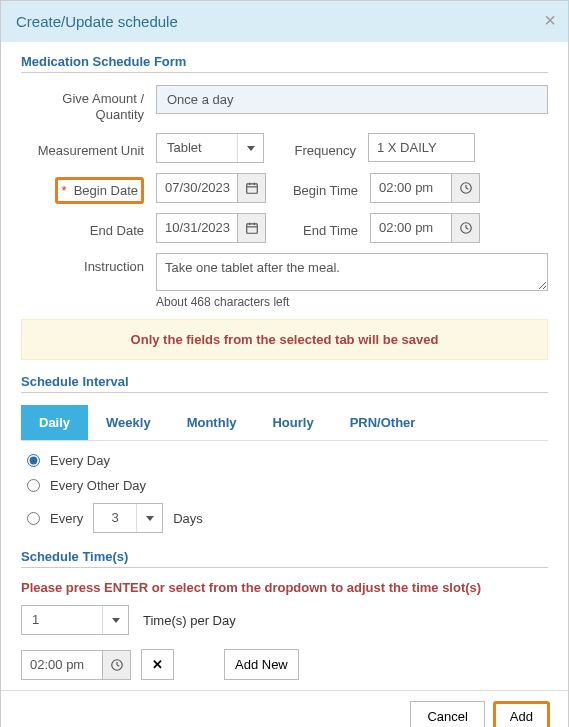  I want to click on times-per-day-value: 1, so click(62, 620).